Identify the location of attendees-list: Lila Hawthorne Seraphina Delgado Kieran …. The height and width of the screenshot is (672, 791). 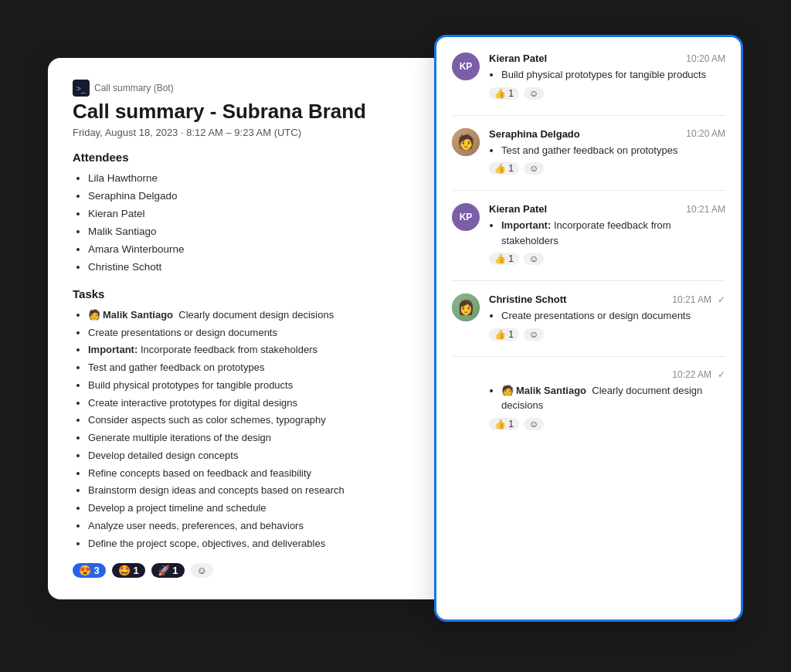
(256, 223).